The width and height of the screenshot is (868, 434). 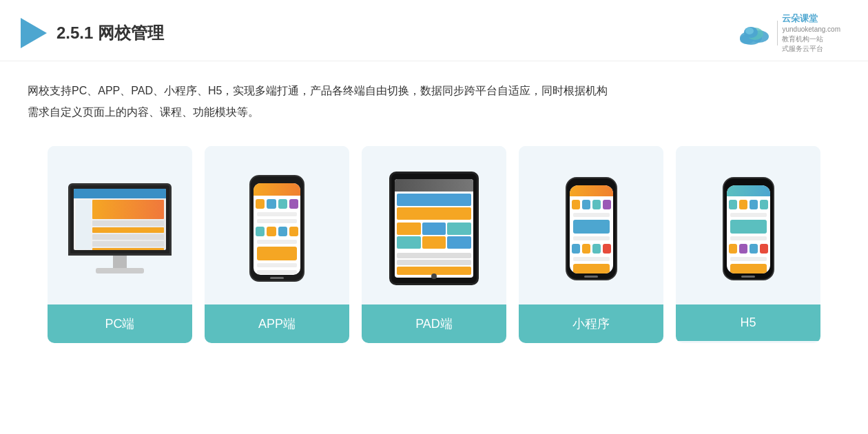 I want to click on cloud-icon, so click(x=755, y=33).